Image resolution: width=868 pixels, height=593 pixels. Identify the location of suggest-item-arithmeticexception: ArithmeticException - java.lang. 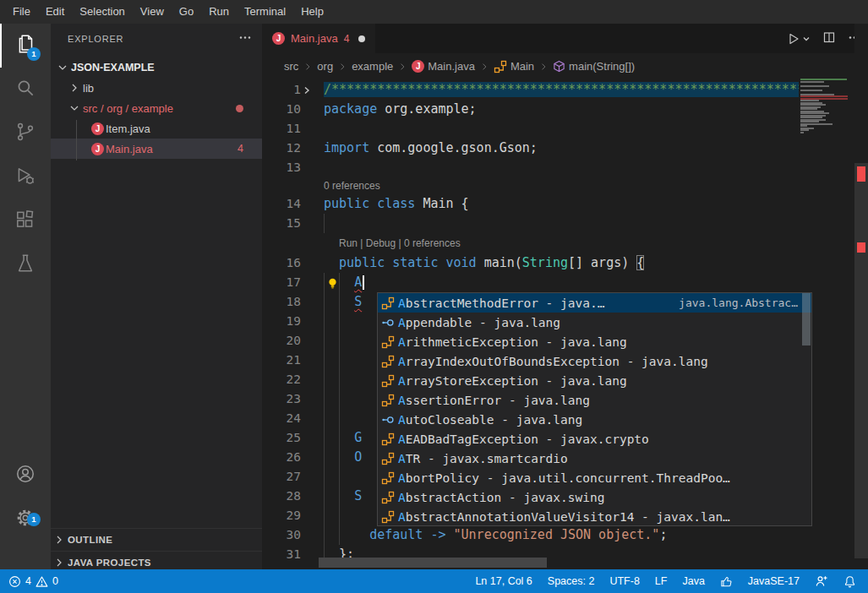
(595, 341).